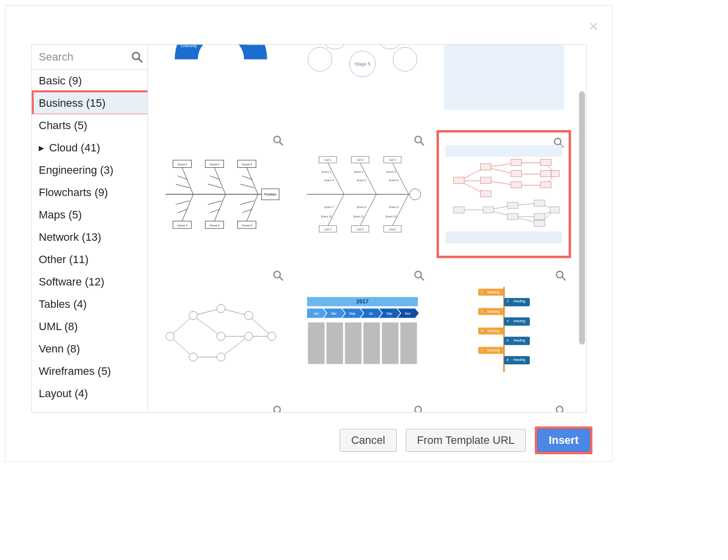 The width and height of the screenshot is (728, 560). What do you see at coordinates (89, 237) in the screenshot?
I see `category-network: Network (13)` at bounding box center [89, 237].